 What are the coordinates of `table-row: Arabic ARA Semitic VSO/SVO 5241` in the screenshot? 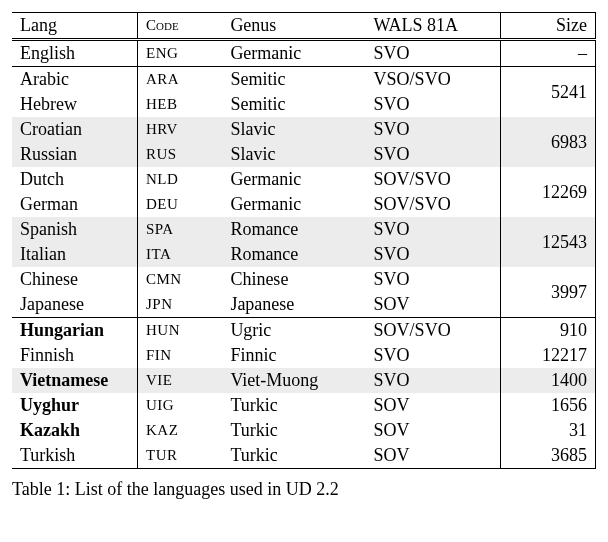 It's located at (304, 80).